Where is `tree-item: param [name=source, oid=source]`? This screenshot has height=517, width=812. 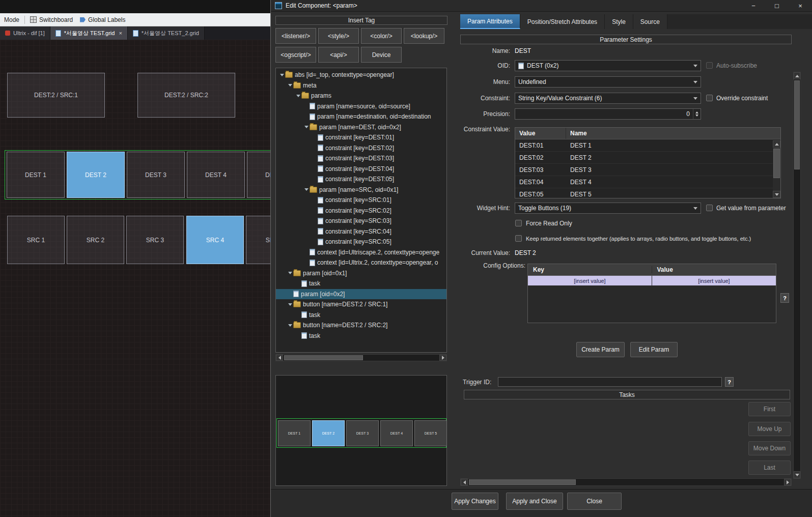
tree-item: param [name=source, oid=source] is located at coordinates (361, 107).